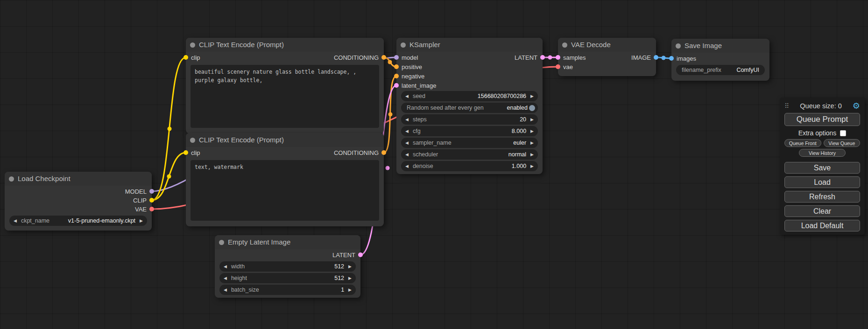 This screenshot has width=868, height=329. I want to click on image-output-slot: IMAGE, so click(645, 57).